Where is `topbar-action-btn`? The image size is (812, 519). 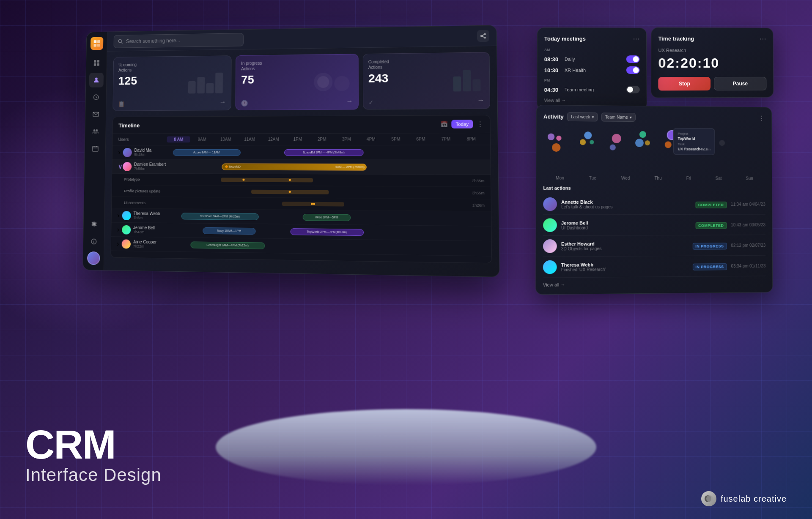 topbar-action-btn is located at coordinates (483, 36).